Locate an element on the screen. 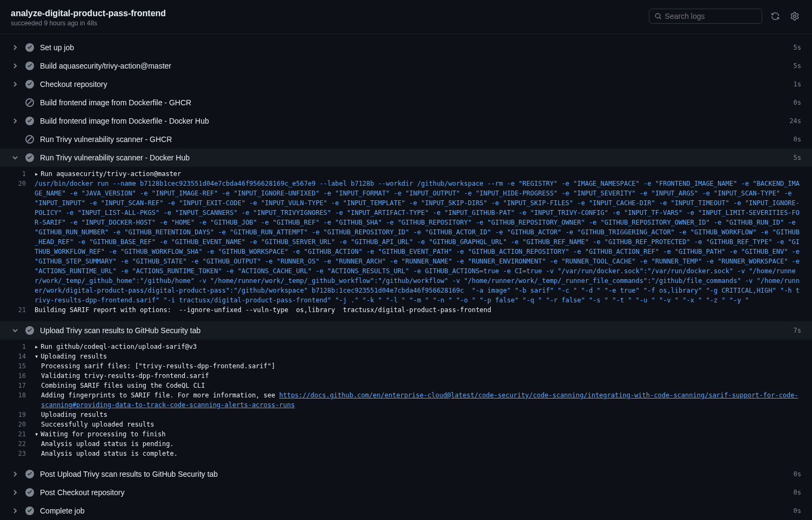 This screenshot has width=812, height=520. step-label: Complete job is located at coordinates (414, 511).